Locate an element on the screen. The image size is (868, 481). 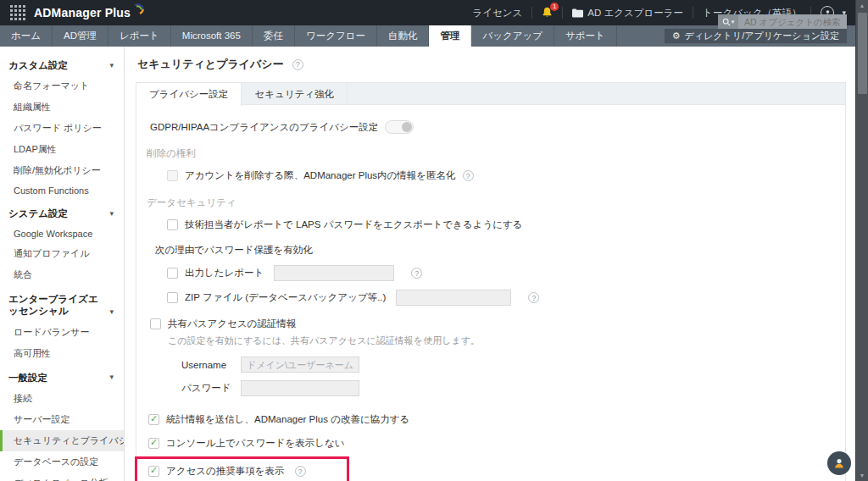
sidebar-item-notification-profile: 通知プロファイル is located at coordinates (62, 254).